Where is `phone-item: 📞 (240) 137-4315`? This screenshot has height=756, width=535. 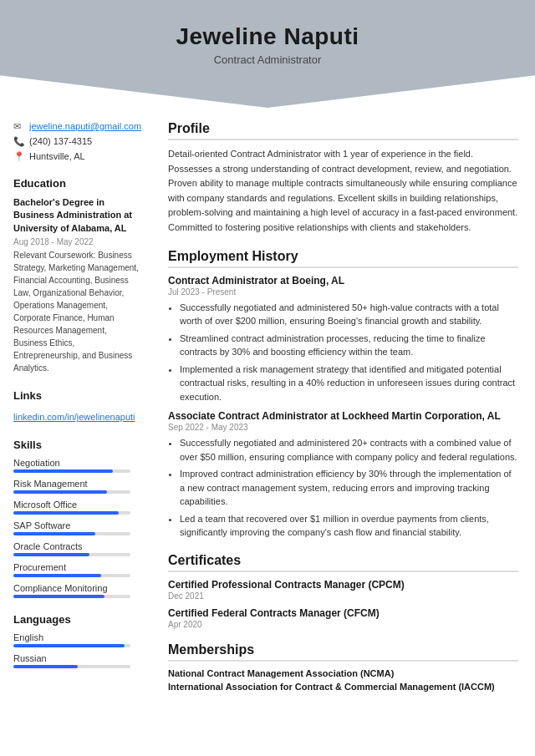 phone-item: 📞 (240) 137-4315 is located at coordinates (77, 142).